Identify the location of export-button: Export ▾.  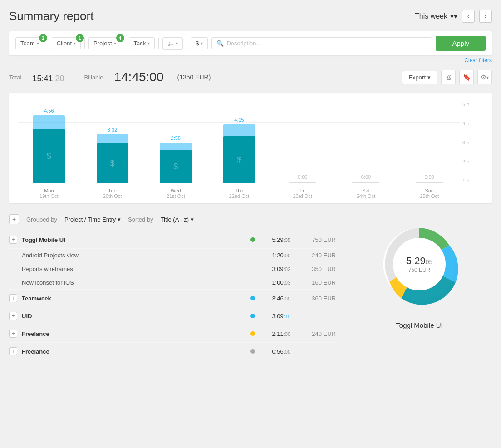
(419, 77).